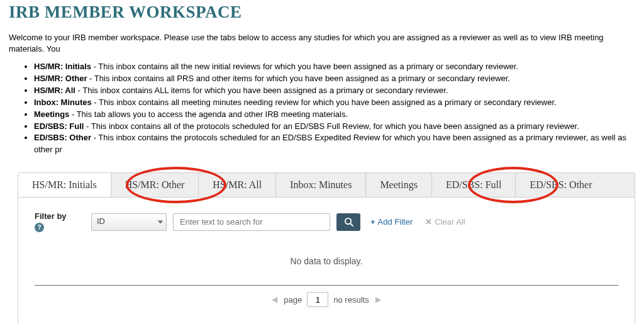 The height and width of the screenshot is (336, 644). What do you see at coordinates (335, 67) in the screenshot?
I see `description-item: HS/MR: Initials - This inbox contains al…` at bounding box center [335, 67].